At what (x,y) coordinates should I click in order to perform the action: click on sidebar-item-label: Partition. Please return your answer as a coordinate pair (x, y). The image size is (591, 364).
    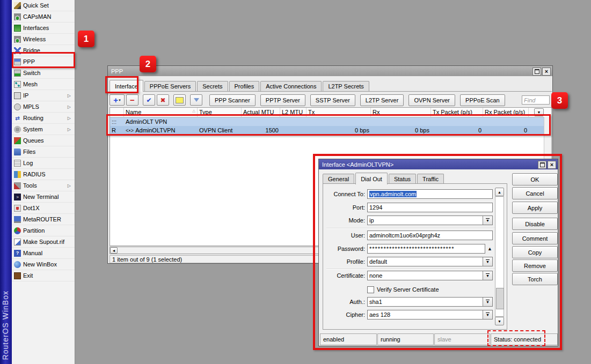
    Looking at the image, I should click on (34, 231).